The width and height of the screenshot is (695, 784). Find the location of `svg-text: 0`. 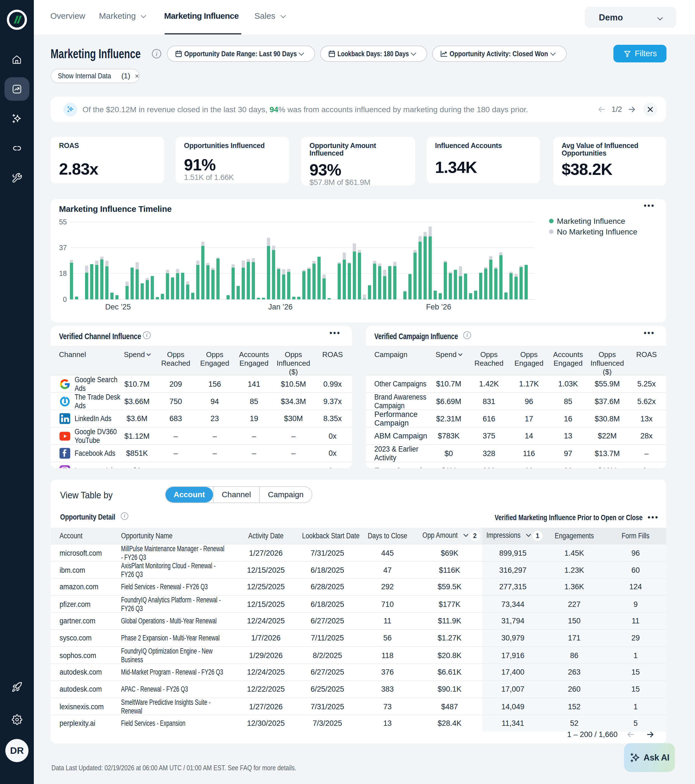

svg-text: 0 is located at coordinates (65, 299).